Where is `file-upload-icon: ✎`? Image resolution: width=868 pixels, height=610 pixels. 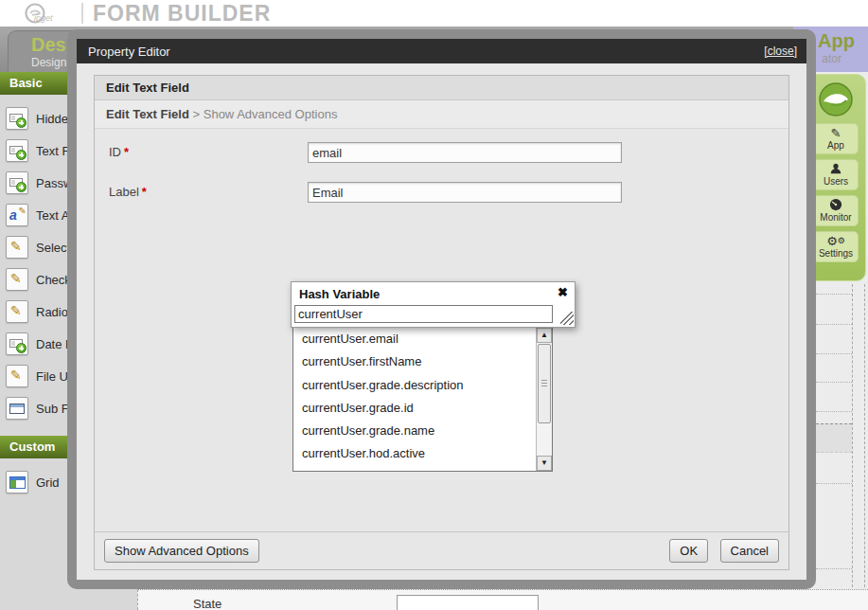
file-upload-icon: ✎ is located at coordinates (17, 376).